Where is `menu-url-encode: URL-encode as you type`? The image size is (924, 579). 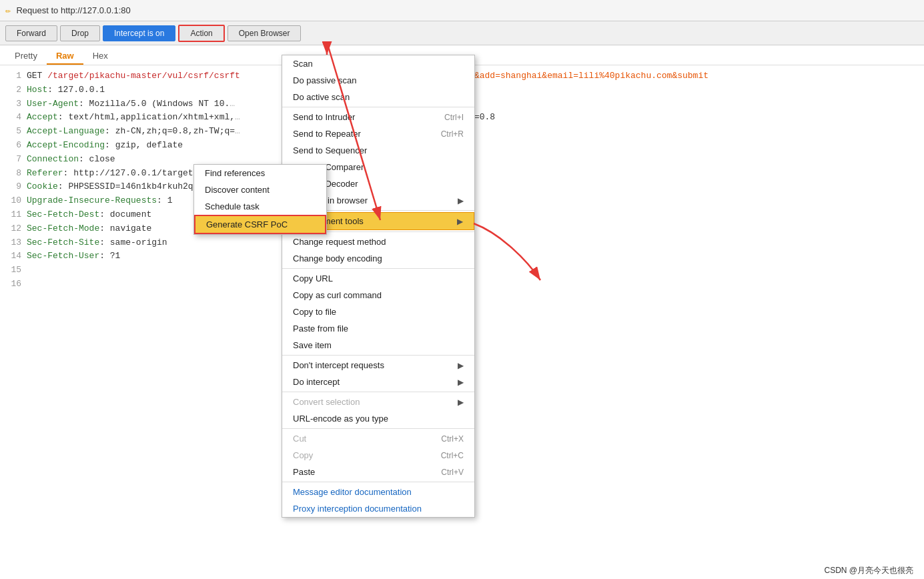
menu-url-encode: URL-encode as you type is located at coordinates (378, 419).